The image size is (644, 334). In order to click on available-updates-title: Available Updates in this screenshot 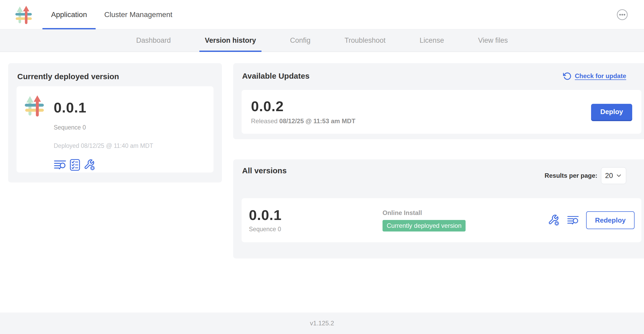, I will do `click(276, 76)`.